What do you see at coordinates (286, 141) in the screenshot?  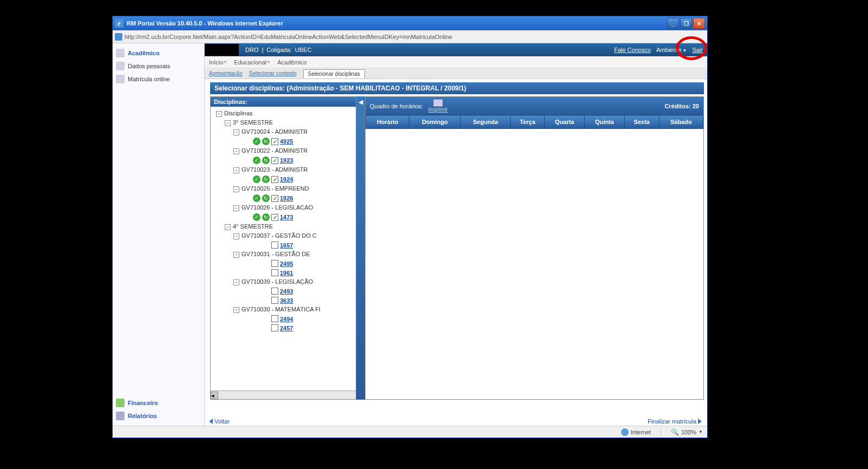 I see `turma-link: 4925` at bounding box center [286, 141].